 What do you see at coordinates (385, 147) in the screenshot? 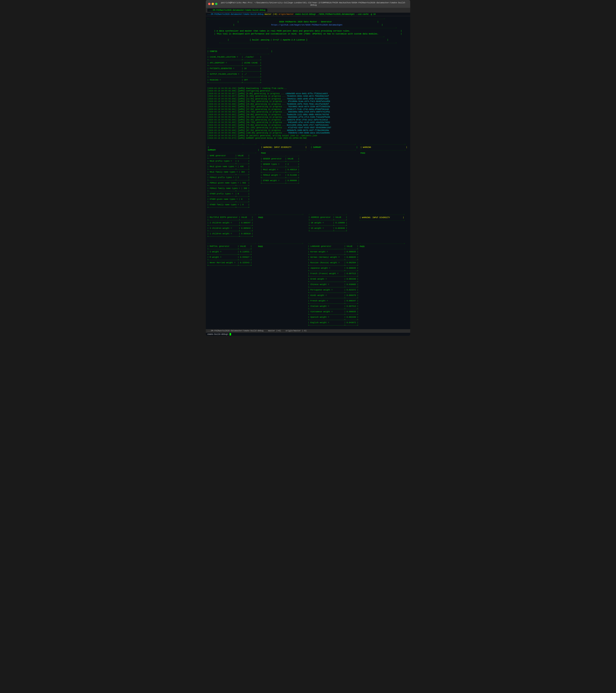
I see `warning-label-2: | WARNING |` at bounding box center [385, 147].